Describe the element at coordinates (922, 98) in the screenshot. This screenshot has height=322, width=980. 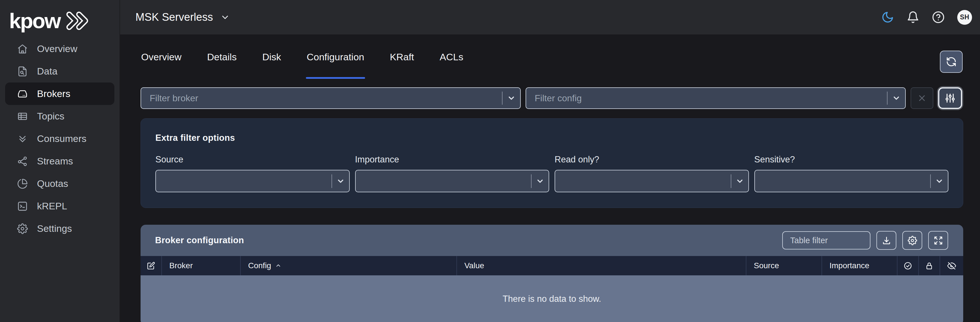
I see `clear-filters-button` at that location.